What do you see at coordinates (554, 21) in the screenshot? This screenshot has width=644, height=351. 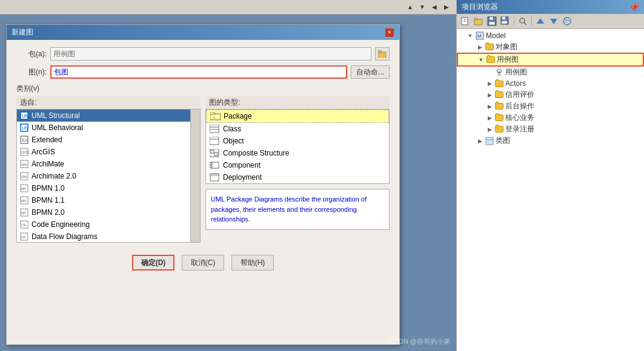 I see `toolbar-down-nav-btn` at bounding box center [554, 21].